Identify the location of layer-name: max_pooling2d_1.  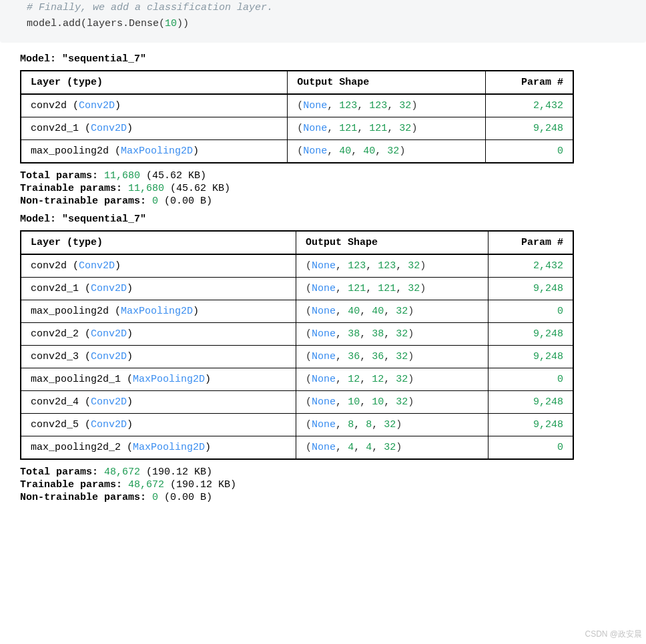
(76, 379).